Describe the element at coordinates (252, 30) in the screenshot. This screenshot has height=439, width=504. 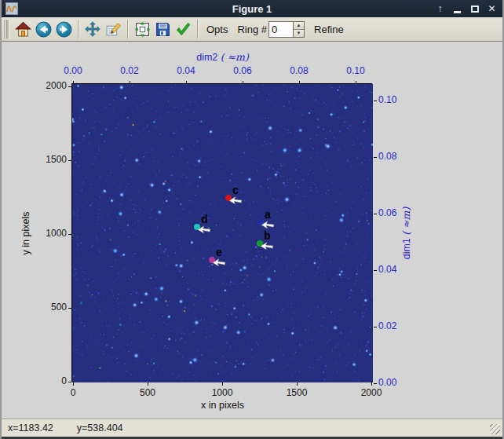
I see `ring-number-label: Ring #` at that location.